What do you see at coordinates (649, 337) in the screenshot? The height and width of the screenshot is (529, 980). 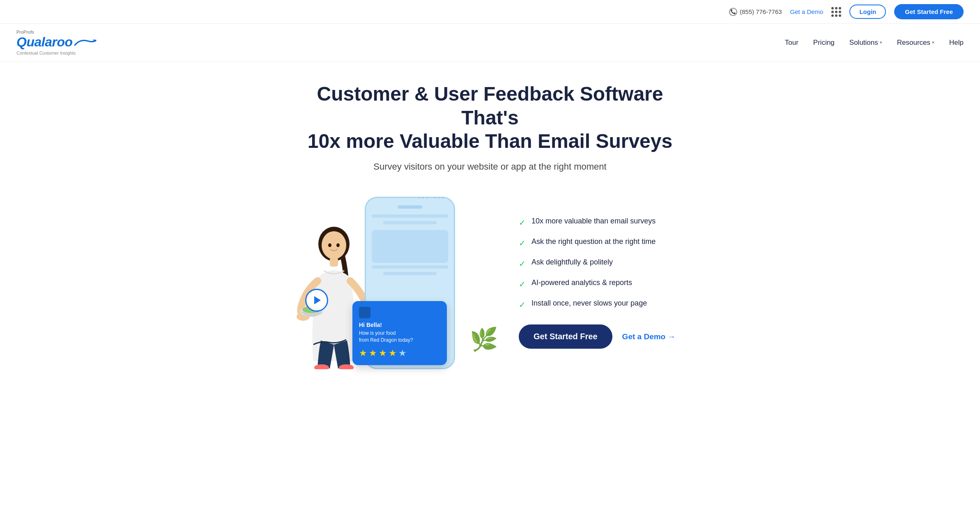 I see `get-demo-hero-button: Get a Demo →` at bounding box center [649, 337].